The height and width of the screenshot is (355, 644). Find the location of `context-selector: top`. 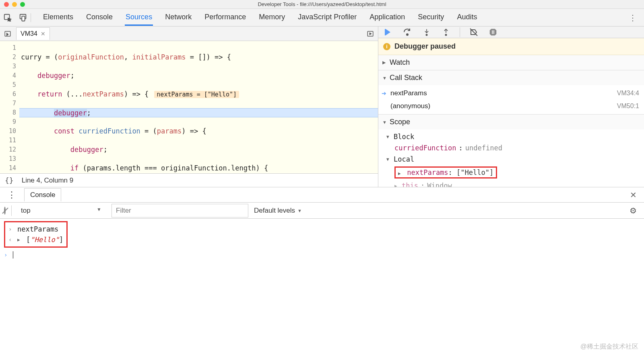

context-selector: top is located at coordinates (62, 211).